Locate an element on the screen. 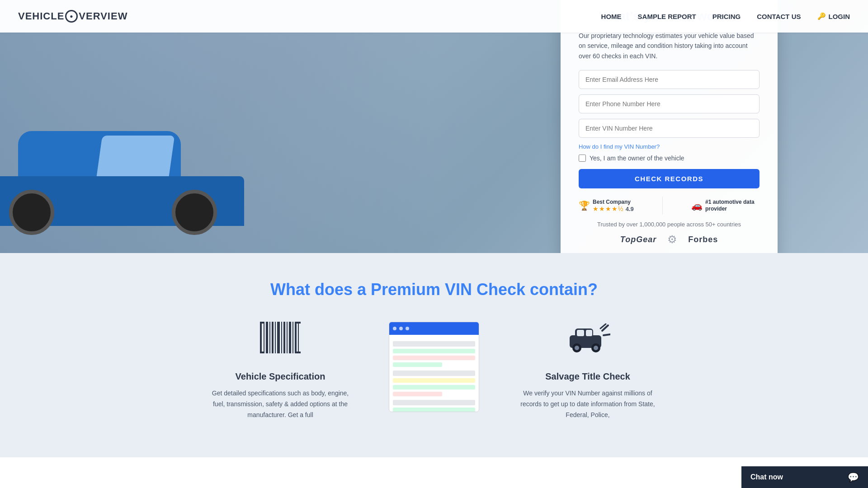 This screenshot has width=868, height=488. nav-links: HOME SAMPLE REPORT PRICING CONTACT US 🔑 … is located at coordinates (726, 16).